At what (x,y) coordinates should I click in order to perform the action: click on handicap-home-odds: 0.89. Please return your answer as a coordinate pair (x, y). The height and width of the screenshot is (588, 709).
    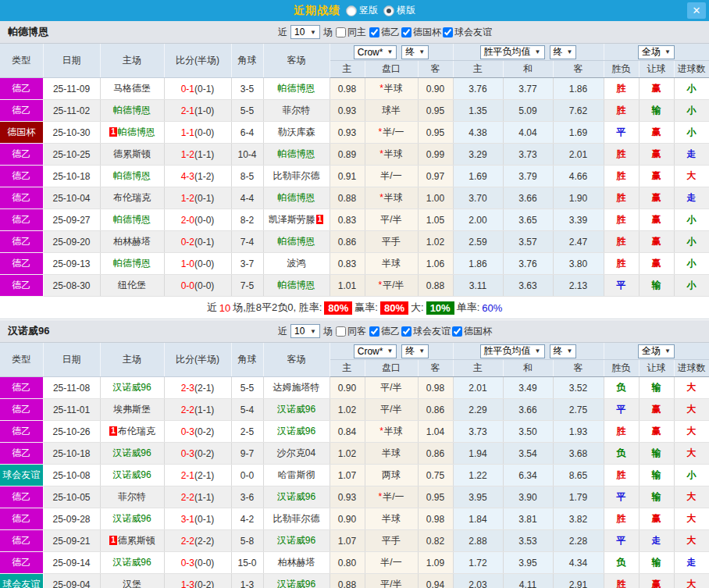
    Looking at the image, I should click on (347, 155).